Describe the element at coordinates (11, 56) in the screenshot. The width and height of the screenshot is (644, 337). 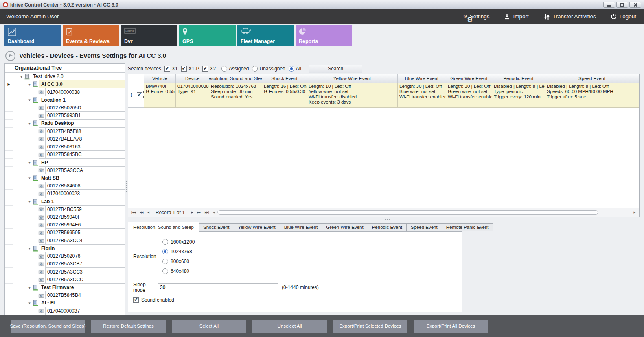
I see `back-button` at that location.